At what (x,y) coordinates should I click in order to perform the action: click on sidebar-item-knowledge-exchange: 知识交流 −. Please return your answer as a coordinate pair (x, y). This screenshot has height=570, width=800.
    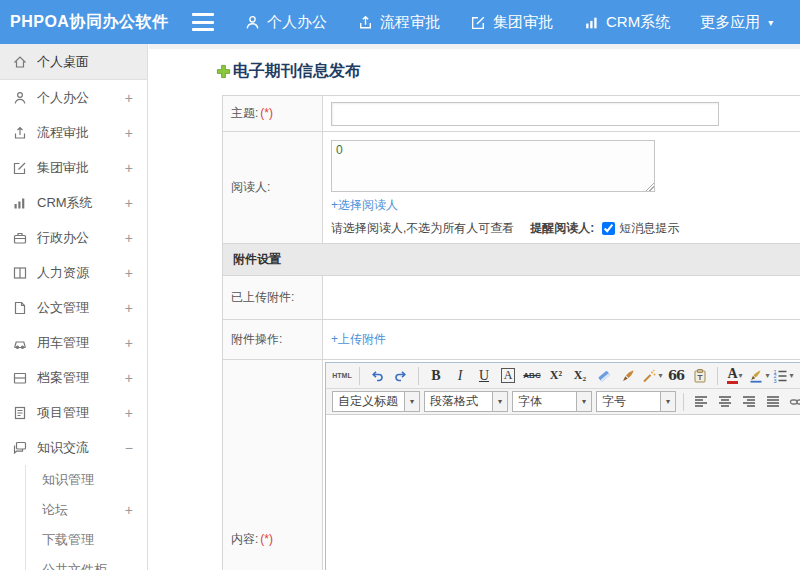
    Looking at the image, I should click on (74, 448).